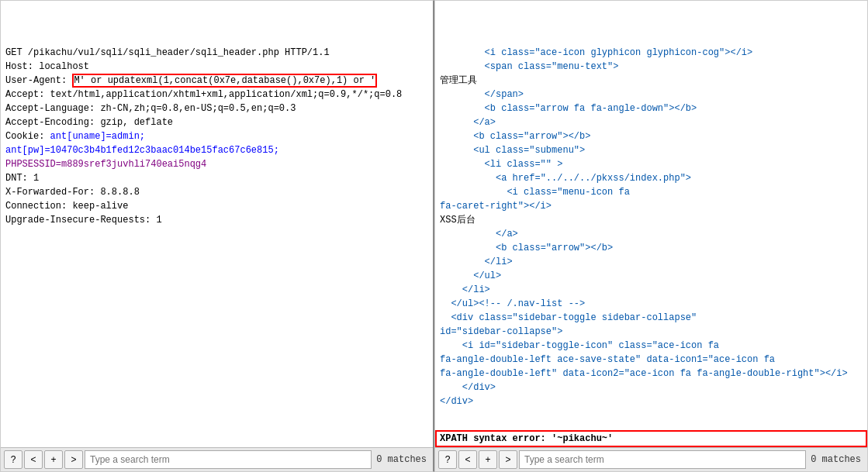  Describe the element at coordinates (652, 67) in the screenshot. I see `right-line-1: <span class="menu-text">` at that location.